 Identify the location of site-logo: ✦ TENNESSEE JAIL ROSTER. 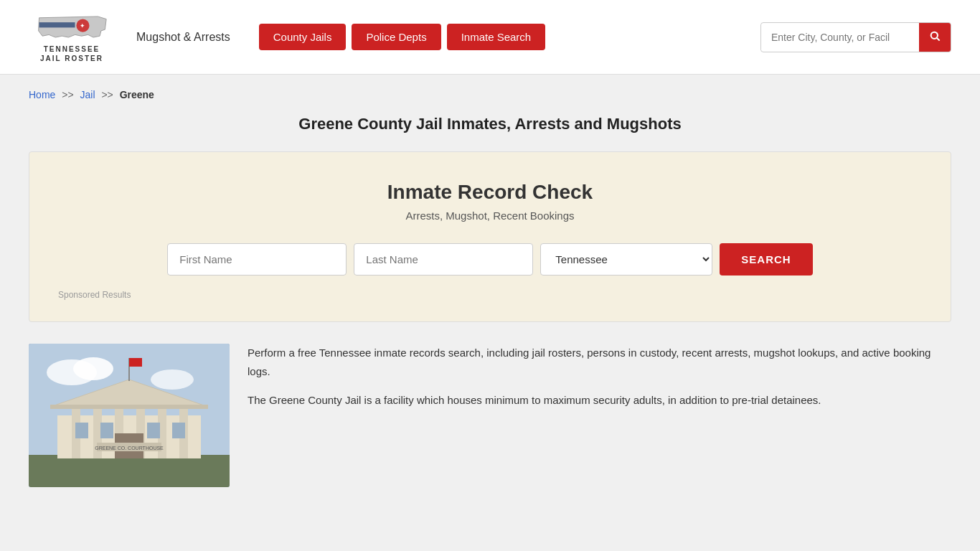
(72, 37).